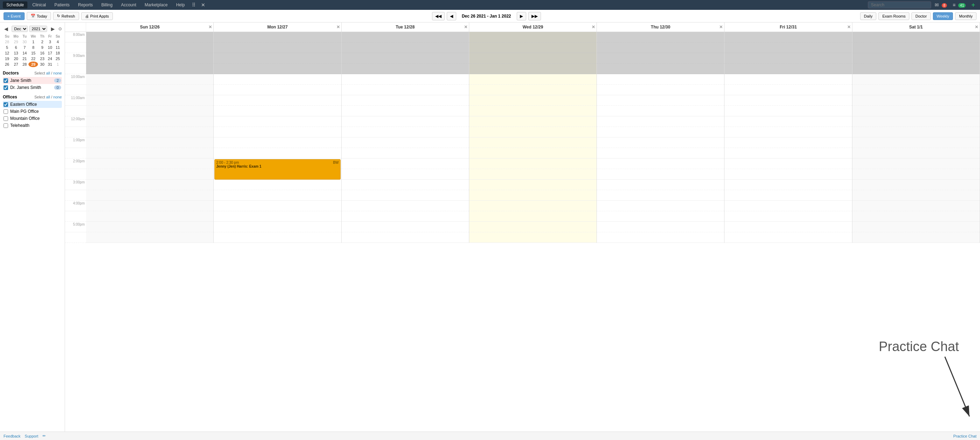 The width and height of the screenshot is (980, 440). Describe the element at coordinates (899, 5) in the screenshot. I see `search-input` at that location.